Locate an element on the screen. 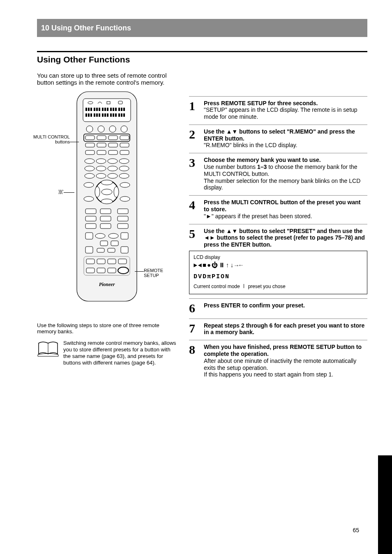  remote-diagram: Pioneer MULTI CONTROL buttons }]{‘ REMOT… is located at coordinates (107, 196).